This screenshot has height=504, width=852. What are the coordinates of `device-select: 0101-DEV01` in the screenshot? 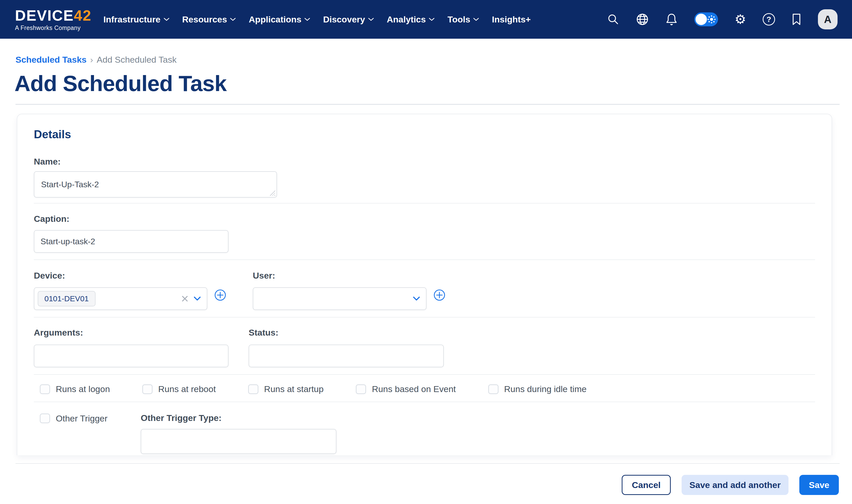 It's located at (121, 299).